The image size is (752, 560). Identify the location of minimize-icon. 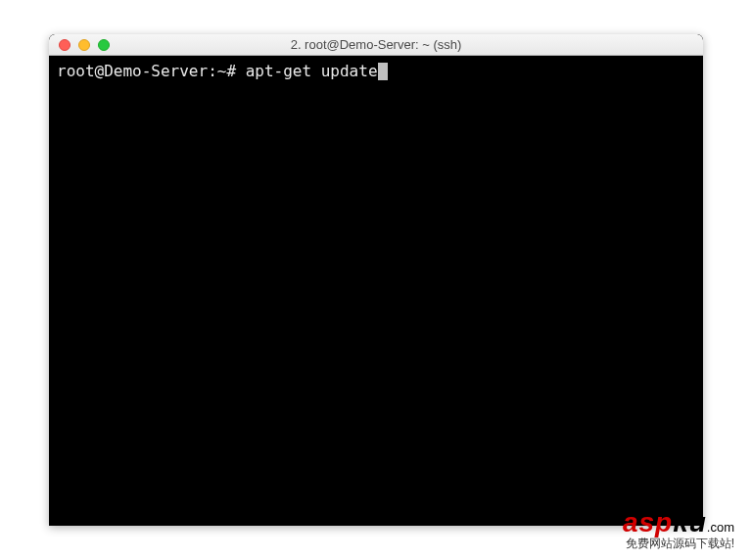
(84, 45).